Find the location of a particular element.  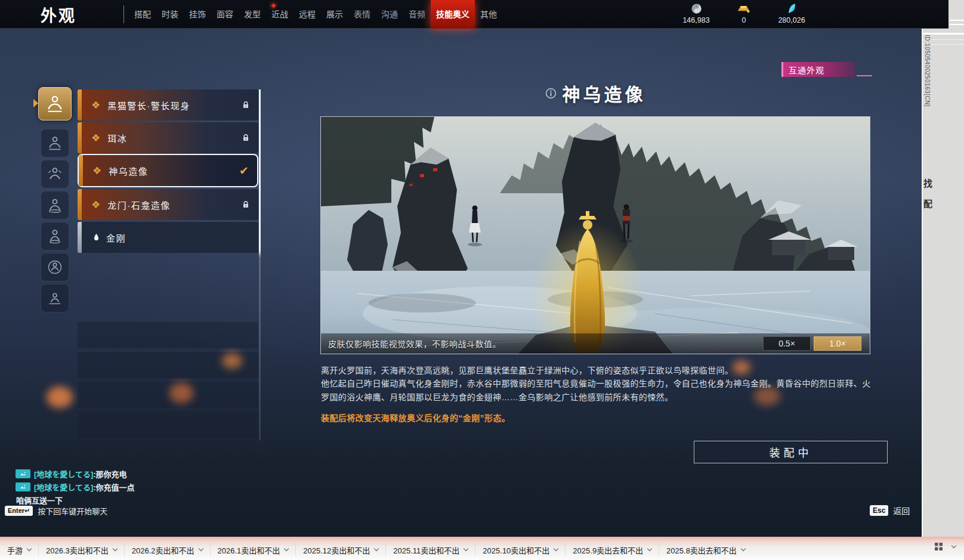

currency-feather: 280,026 is located at coordinates (792, 13).